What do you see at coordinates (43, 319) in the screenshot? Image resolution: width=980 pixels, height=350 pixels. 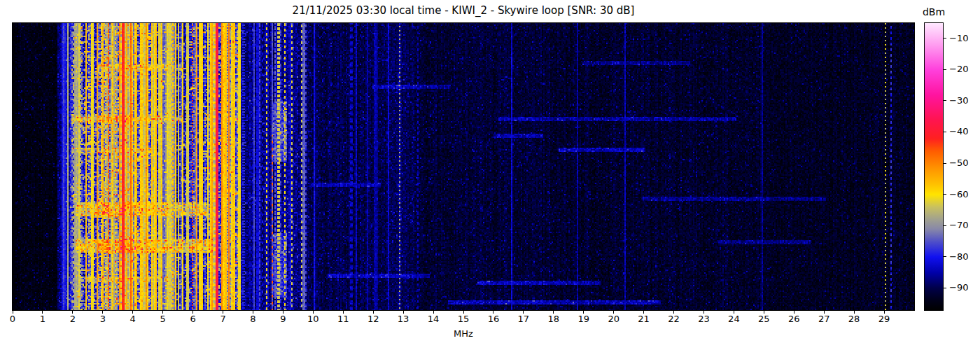 I see `x-tick-label: 1` at bounding box center [43, 319].